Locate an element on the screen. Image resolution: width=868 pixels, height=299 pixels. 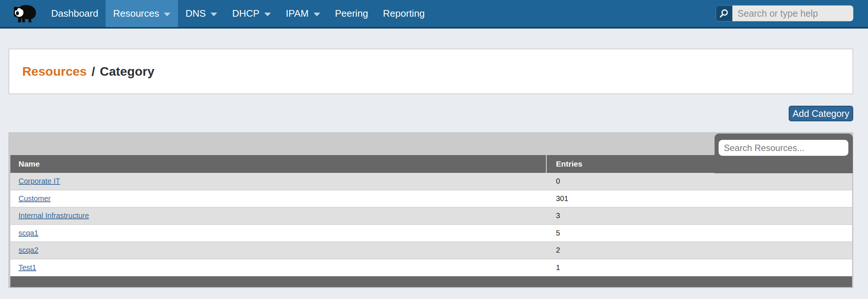
table-footer-bar is located at coordinates (431, 282).